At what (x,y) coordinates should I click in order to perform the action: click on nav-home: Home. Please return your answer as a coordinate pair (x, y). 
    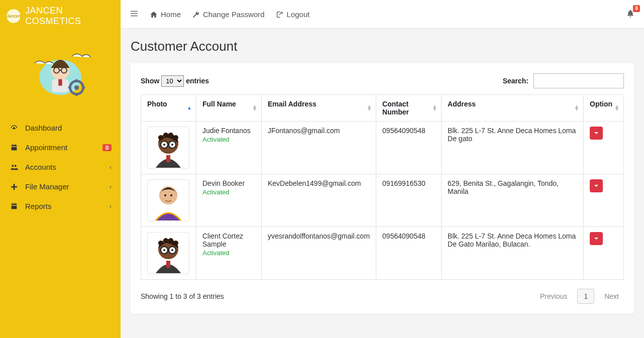
    Looking at the image, I should click on (165, 14).